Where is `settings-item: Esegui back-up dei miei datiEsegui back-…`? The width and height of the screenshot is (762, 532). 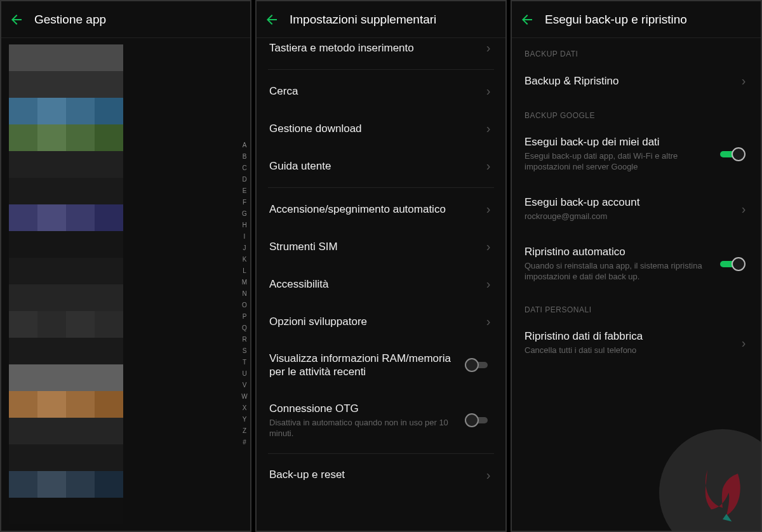
settings-item: Esegui back-up dei miei datiEsegui back-… is located at coordinates (636, 154).